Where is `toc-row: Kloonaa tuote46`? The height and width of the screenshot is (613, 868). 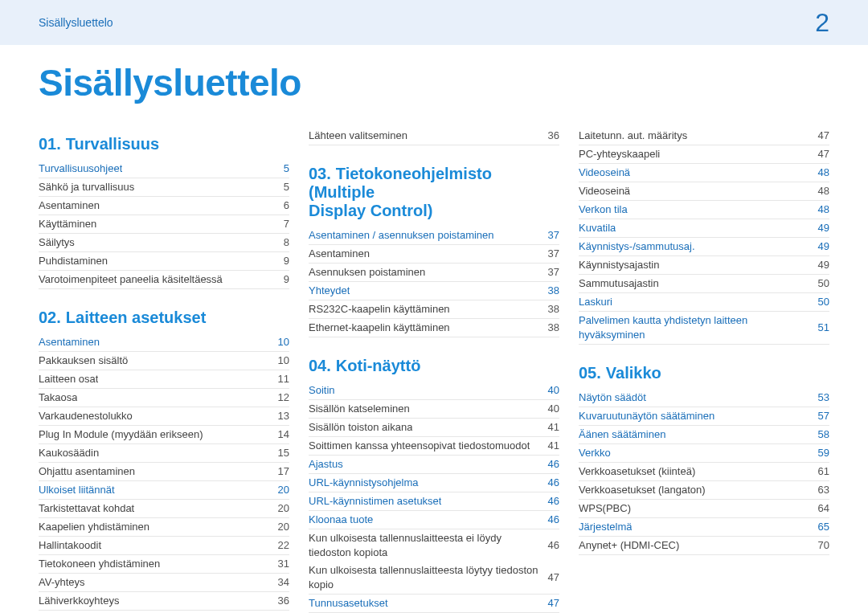 toc-row: Kloonaa tuote46 is located at coordinates (434, 521).